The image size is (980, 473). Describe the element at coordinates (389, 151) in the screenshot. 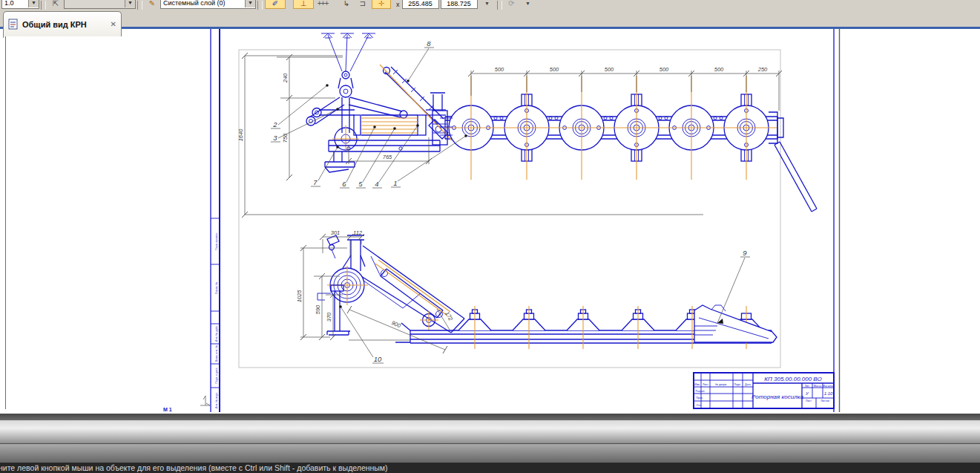

I see `base-dimension: 765` at that location.